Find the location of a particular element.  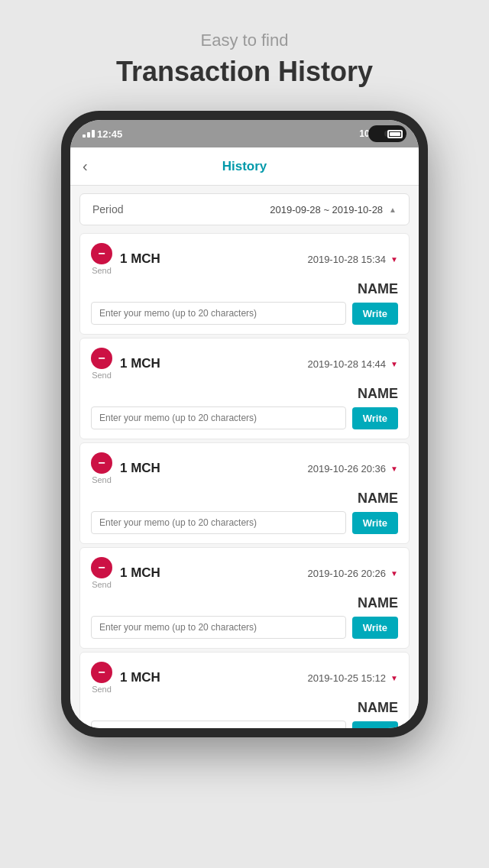

tx-datetime: 2019-10-25 15:12 is located at coordinates (347, 679).